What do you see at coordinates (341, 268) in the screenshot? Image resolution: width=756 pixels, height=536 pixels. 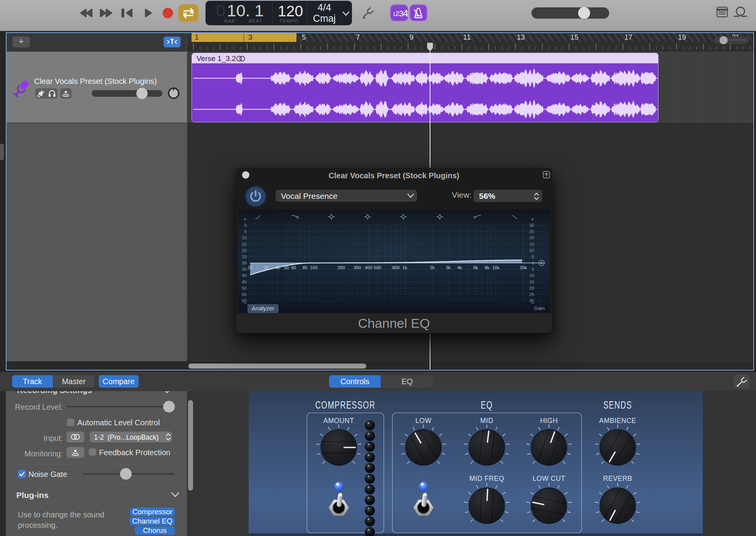 I see `svg-text: 200` at bounding box center [341, 268].